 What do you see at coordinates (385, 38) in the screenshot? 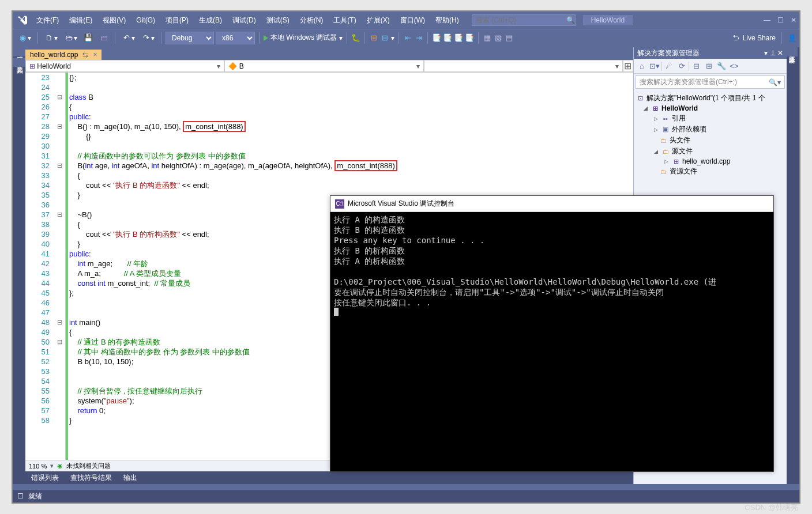
I see `tb-icon-3: ⊟` at bounding box center [385, 38].